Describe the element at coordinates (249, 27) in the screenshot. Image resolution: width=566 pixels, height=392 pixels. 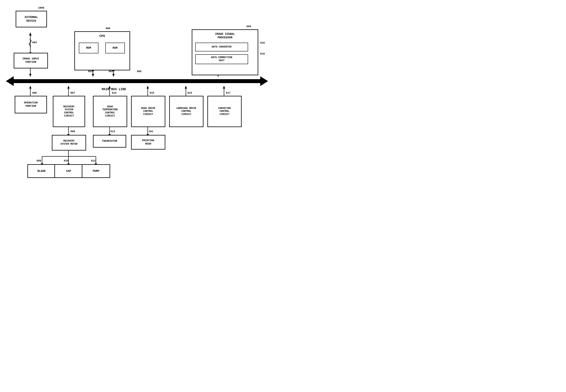
I see `label-604: 604` at that location.